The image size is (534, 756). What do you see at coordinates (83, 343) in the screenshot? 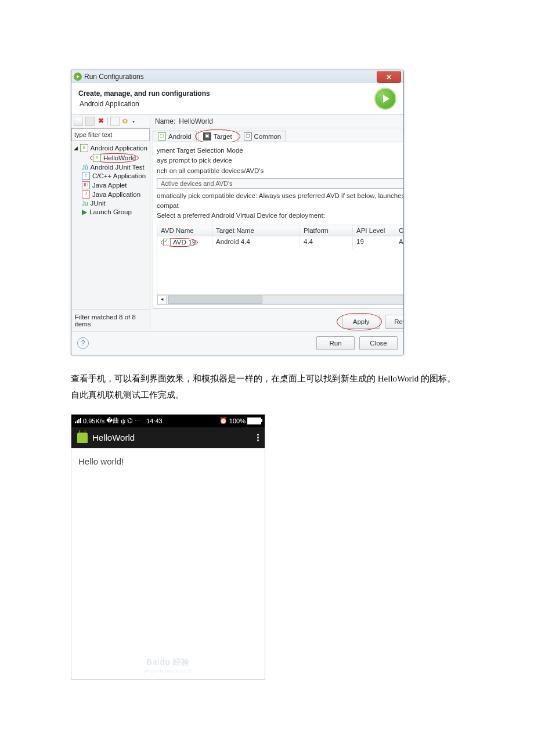
I see `help-icon: ?` at bounding box center [83, 343].